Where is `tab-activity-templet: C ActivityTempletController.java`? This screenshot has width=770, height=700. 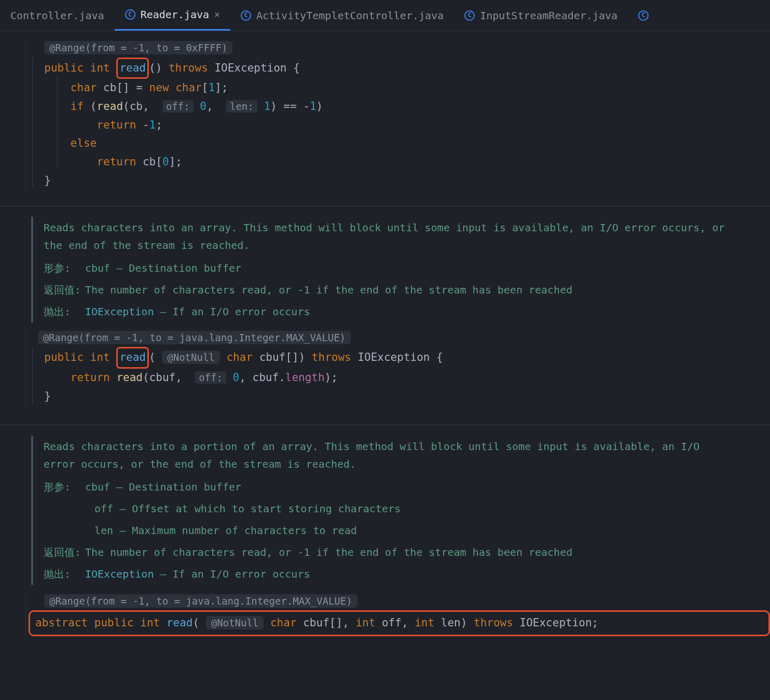 tab-activity-templet: C ActivityTempletController.java is located at coordinates (342, 16).